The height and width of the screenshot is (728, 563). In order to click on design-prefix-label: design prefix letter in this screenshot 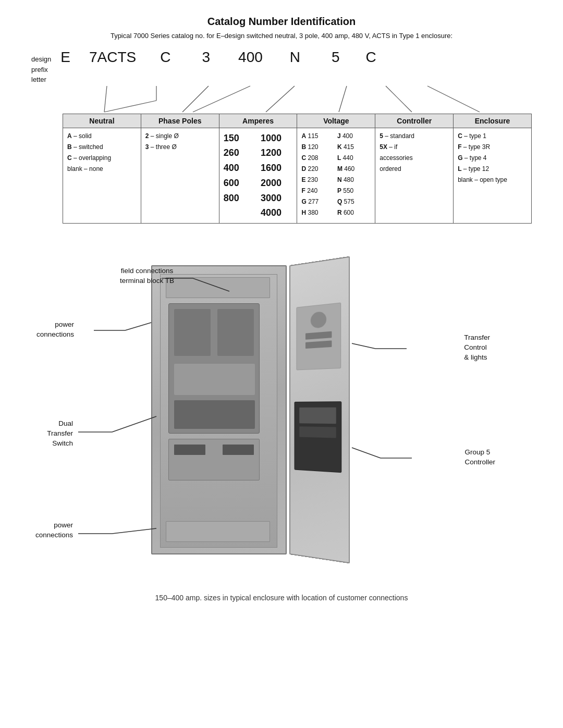, I will do `click(41, 70)`.